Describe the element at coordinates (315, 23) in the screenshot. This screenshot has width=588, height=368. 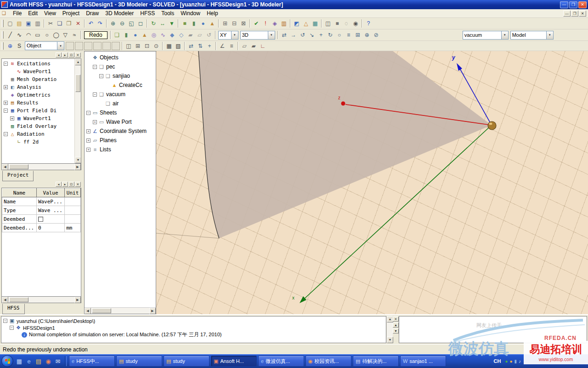
I see `mesh-icon: ▦` at that location.